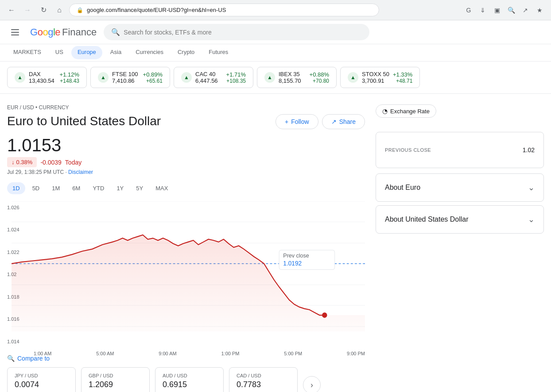  I want to click on time-btn-ytd: YTD, so click(98, 188).